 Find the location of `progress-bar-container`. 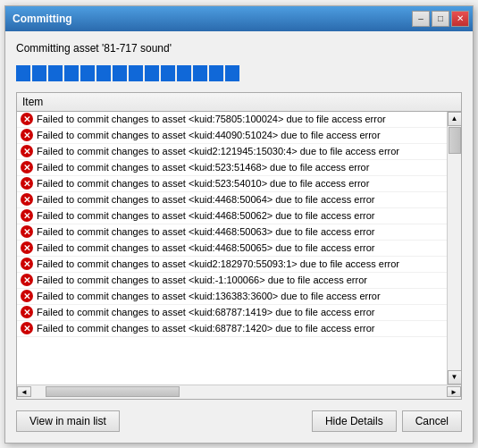

progress-bar-container is located at coordinates (239, 73).